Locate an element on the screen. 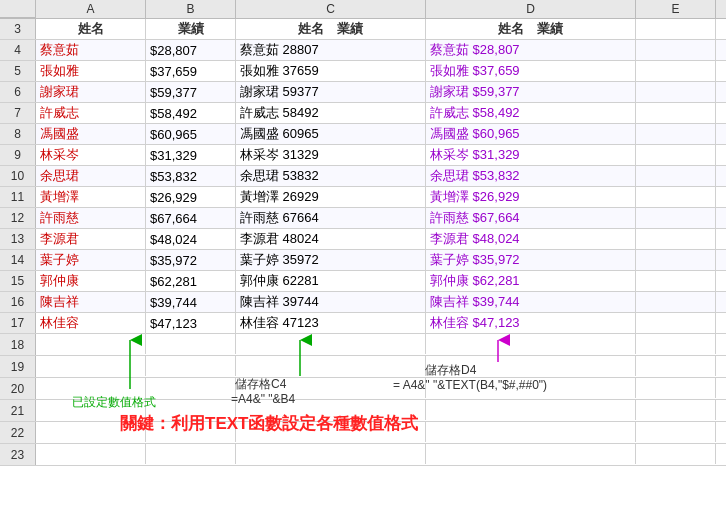 The image size is (726, 511). cell-d23 is located at coordinates (531, 454).